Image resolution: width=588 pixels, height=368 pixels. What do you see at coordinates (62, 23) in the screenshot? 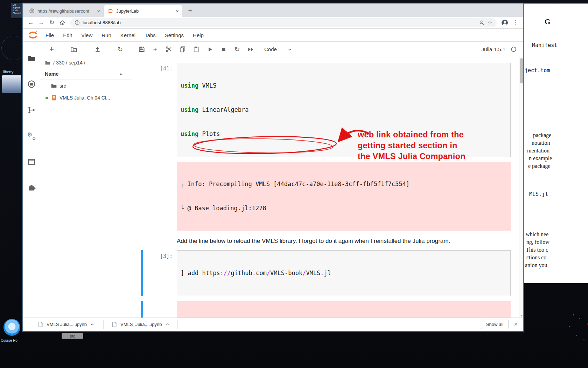
I see `home-button` at bounding box center [62, 23].